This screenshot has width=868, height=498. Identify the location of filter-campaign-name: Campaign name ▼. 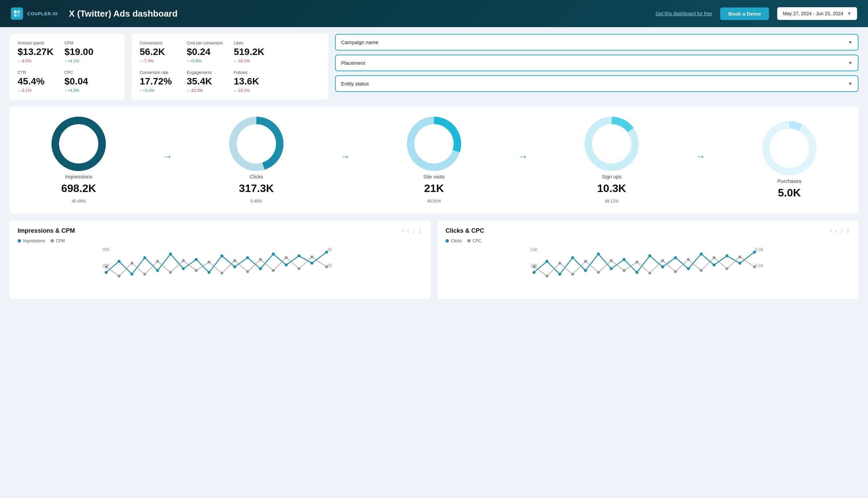
(597, 42).